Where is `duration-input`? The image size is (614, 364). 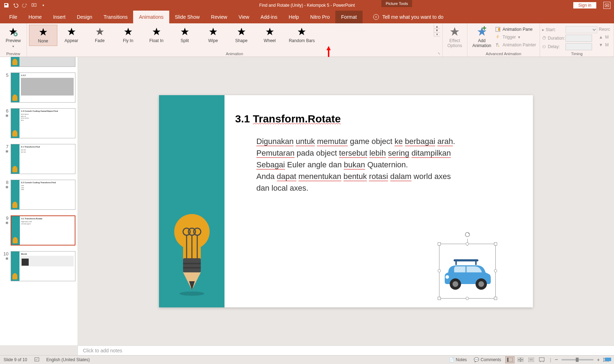
duration-input is located at coordinates (579, 38).